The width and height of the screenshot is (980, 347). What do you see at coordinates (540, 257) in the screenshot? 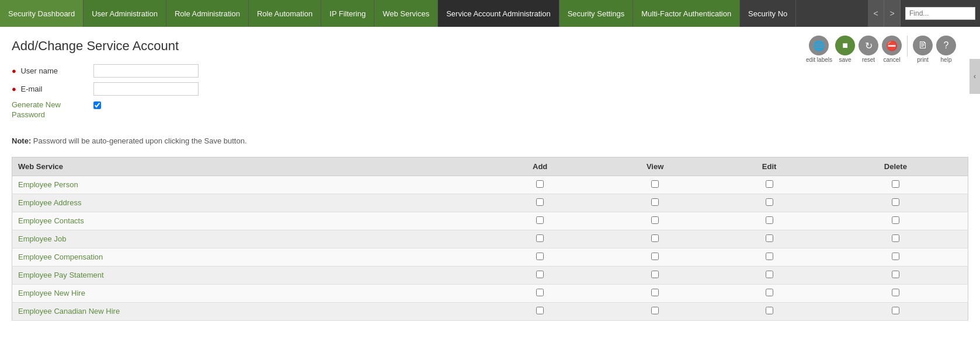
I see `checkbox-add-employee-compensation` at bounding box center [540, 257].